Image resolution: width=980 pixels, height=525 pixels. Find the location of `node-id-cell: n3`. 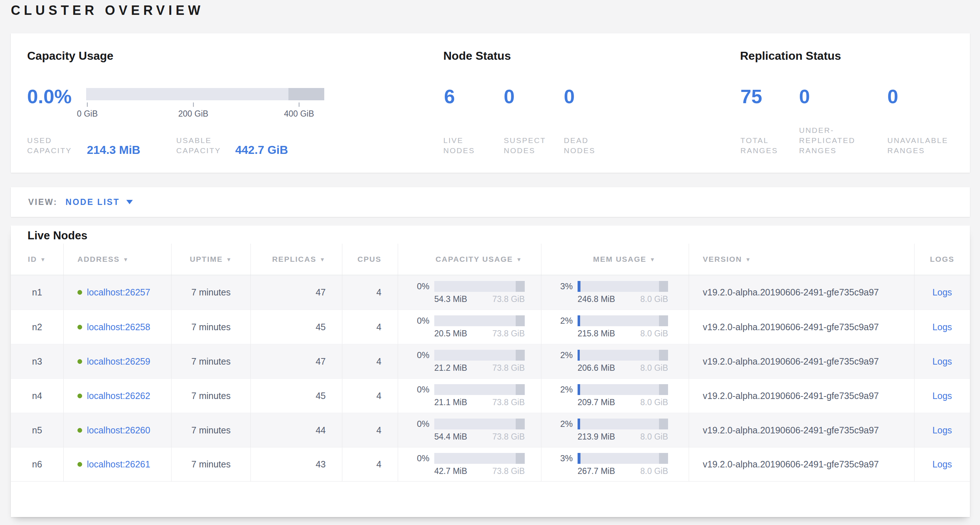

node-id-cell: n3 is located at coordinates (37, 361).